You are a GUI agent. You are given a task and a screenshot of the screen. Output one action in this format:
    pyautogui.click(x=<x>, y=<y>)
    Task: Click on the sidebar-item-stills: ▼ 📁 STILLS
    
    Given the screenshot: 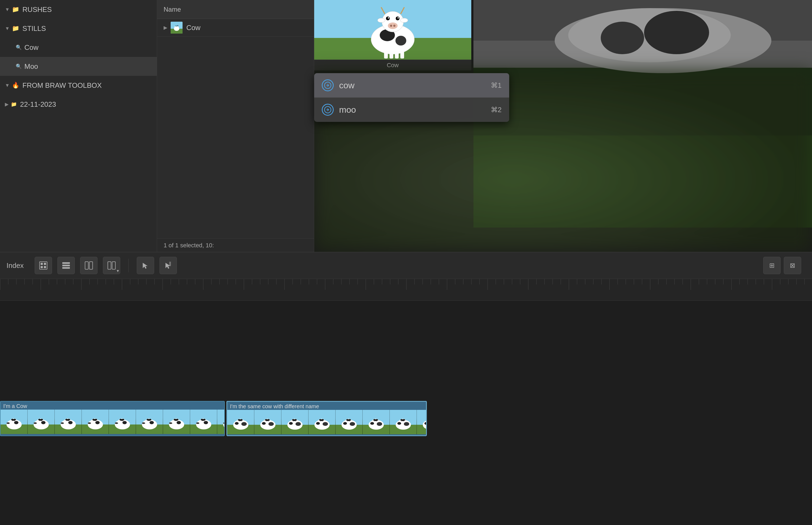 What is the action you would take?
    pyautogui.click(x=78, y=29)
    